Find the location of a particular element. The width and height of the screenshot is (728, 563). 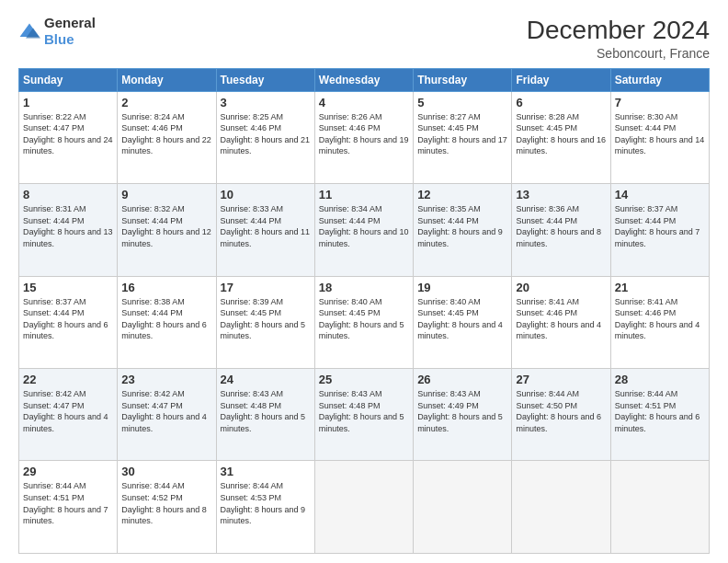

day-number: 22 is located at coordinates (68, 379).